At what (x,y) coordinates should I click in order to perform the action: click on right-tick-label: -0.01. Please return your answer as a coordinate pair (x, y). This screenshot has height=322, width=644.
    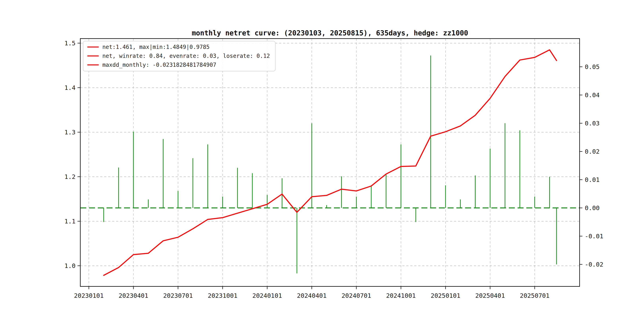
    Looking at the image, I should click on (594, 236).